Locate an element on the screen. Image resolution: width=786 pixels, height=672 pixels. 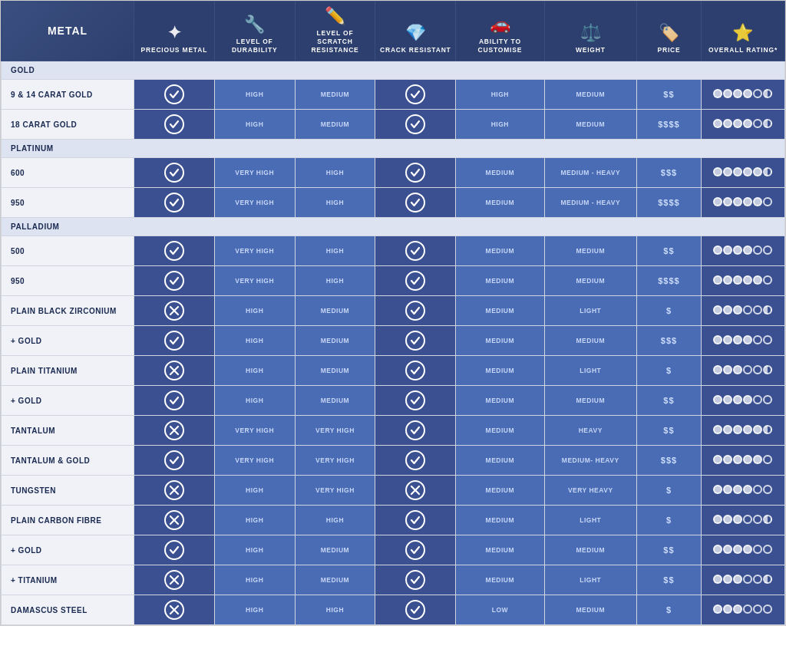
table-row: DAMASCUS STEEL HIGHHIGH LOWMEDIUM$ is located at coordinates (393, 611).